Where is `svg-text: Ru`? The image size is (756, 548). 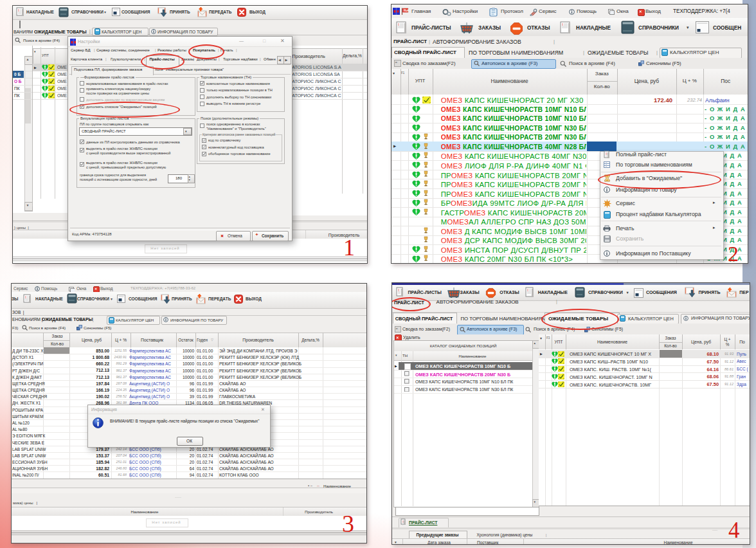 svg-text: Ru is located at coordinates (406, 10).